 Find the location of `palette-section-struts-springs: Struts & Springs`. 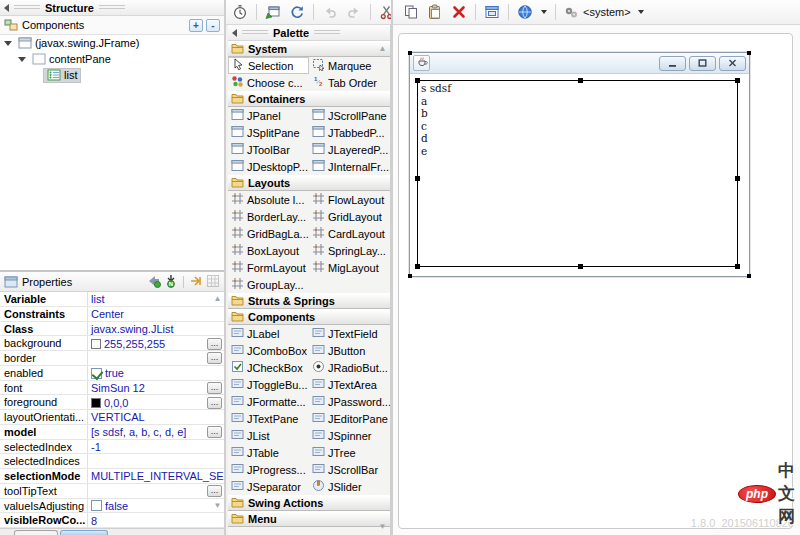

palette-section-struts-springs: Struts & Springs is located at coordinates (309, 301).